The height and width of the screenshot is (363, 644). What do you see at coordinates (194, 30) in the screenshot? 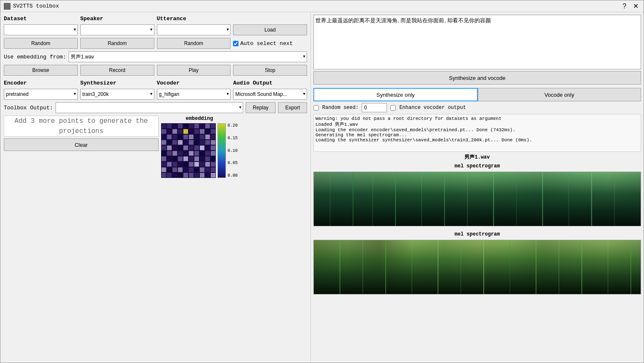
I see `utterance-select` at bounding box center [194, 30].